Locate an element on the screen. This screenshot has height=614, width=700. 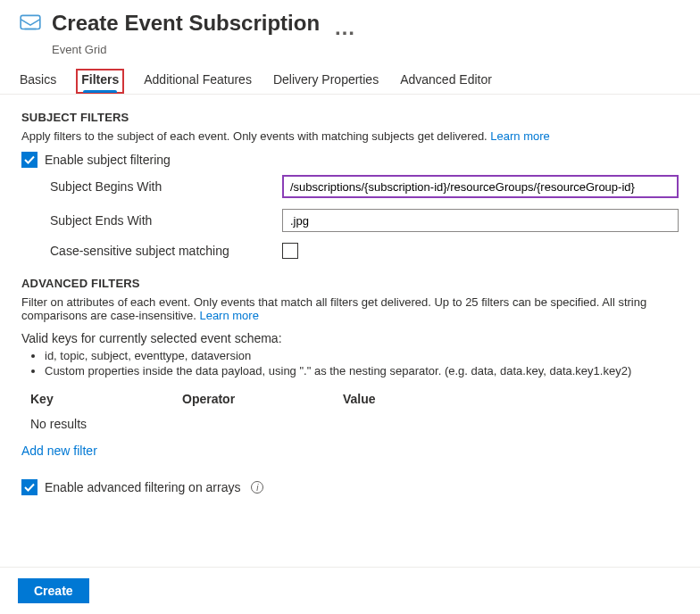
tab-additional-features: Additional Features is located at coordinates (198, 81).